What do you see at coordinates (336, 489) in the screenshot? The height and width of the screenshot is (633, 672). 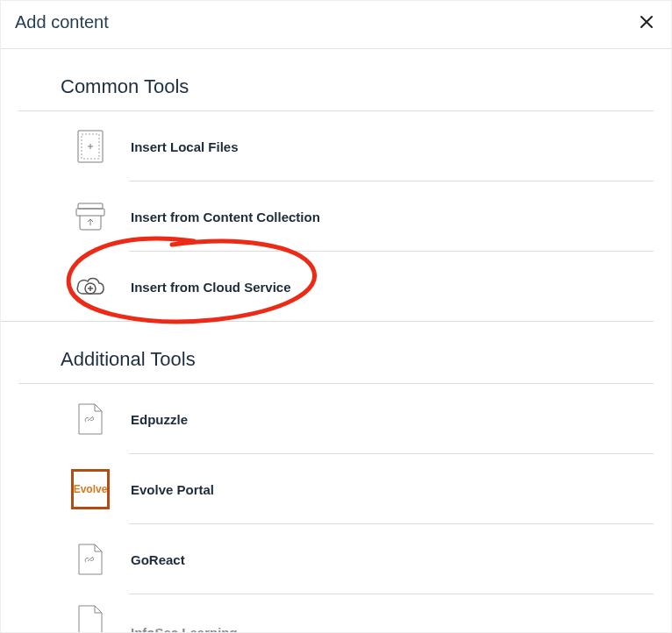 I see `tool-evolve-portal: Evolve Evolve Portal` at bounding box center [336, 489].